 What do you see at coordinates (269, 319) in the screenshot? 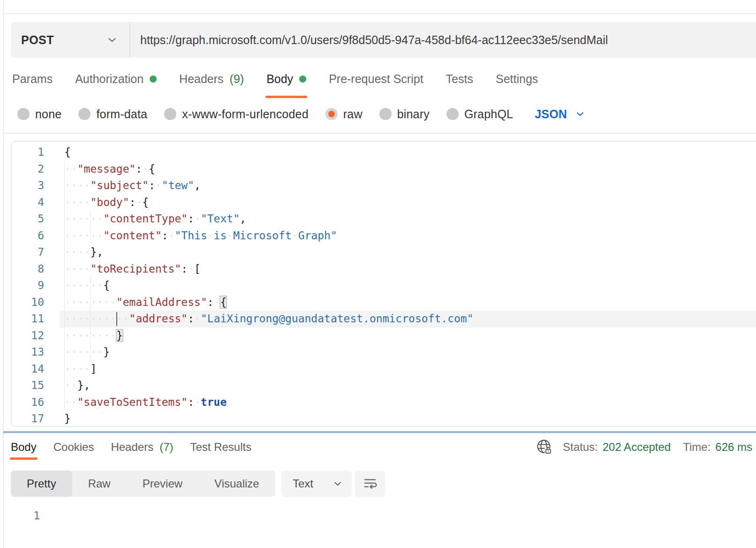
I see `code-text: ··········"address":·"LaiXingrong@guanda…` at bounding box center [269, 319].